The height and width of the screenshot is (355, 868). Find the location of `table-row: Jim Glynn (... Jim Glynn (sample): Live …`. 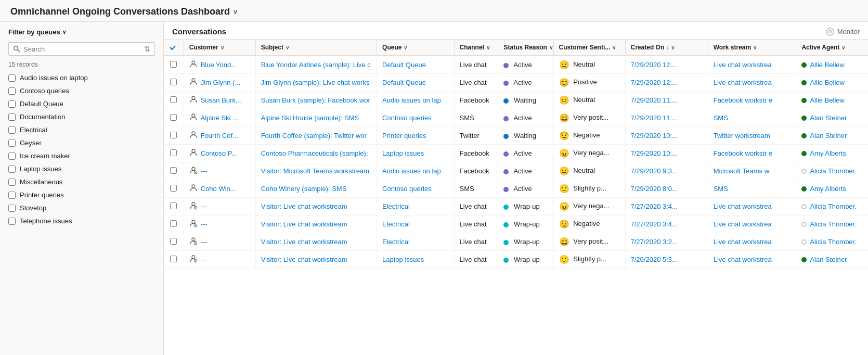

table-row: Jim Glynn (... Jim Glynn (sample): Live … is located at coordinates (516, 83).